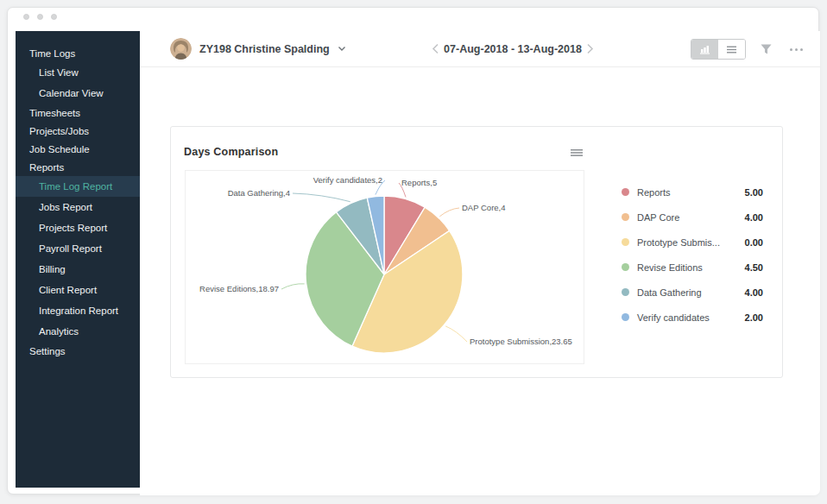  I want to click on funnel-icon, so click(767, 49).